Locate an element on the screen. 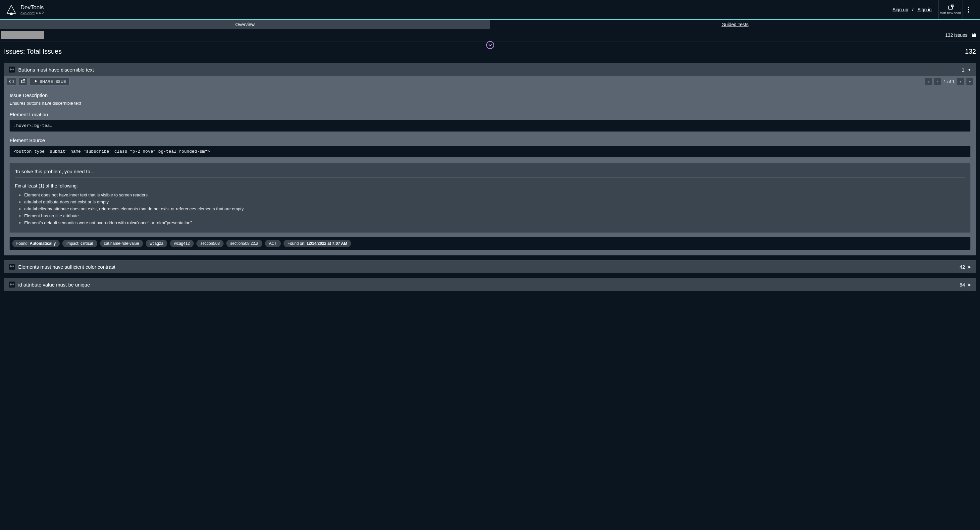  issue-card-left: id attribute value must be unique is located at coordinates (49, 285).